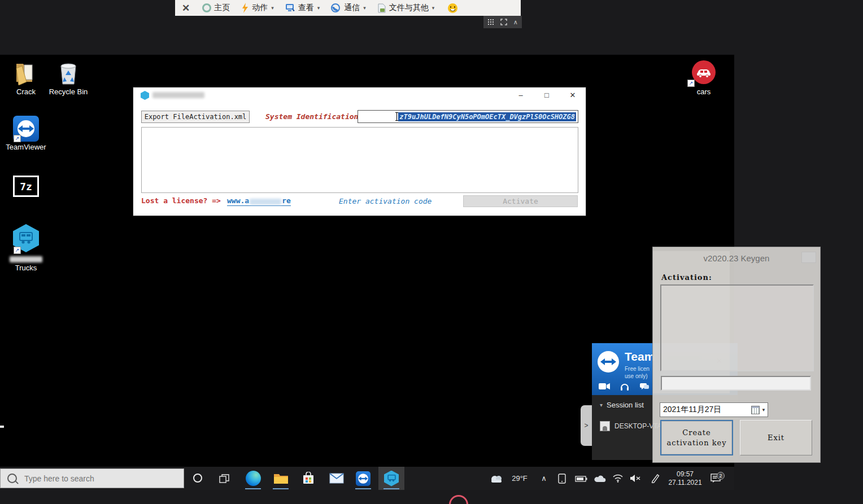  Describe the element at coordinates (468, 116) in the screenshot. I see `system-id-field: zT9uJhULDefN9CyN5oPOmOEcTX_DVgzPlS0OcSHO…` at that location.